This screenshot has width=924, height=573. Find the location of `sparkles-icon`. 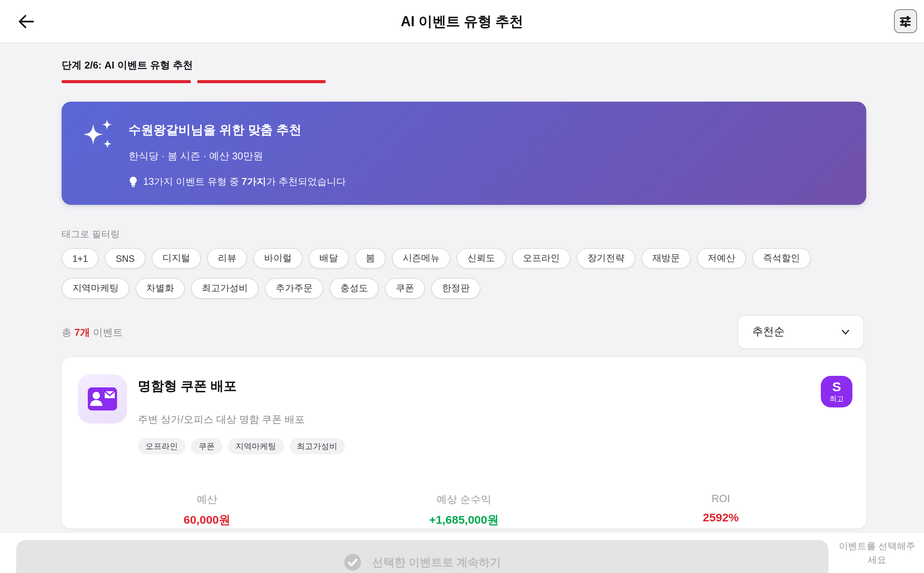

sparkles-icon is located at coordinates (98, 135).